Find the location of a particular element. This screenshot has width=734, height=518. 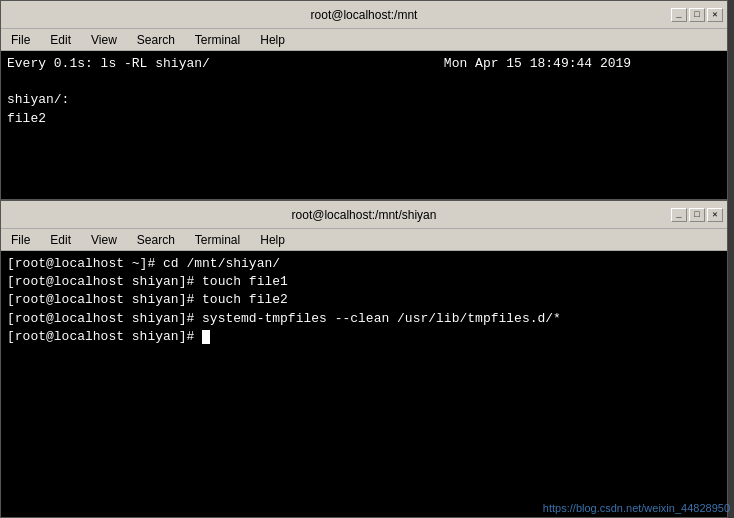

top-line4: file2 is located at coordinates (26, 118).